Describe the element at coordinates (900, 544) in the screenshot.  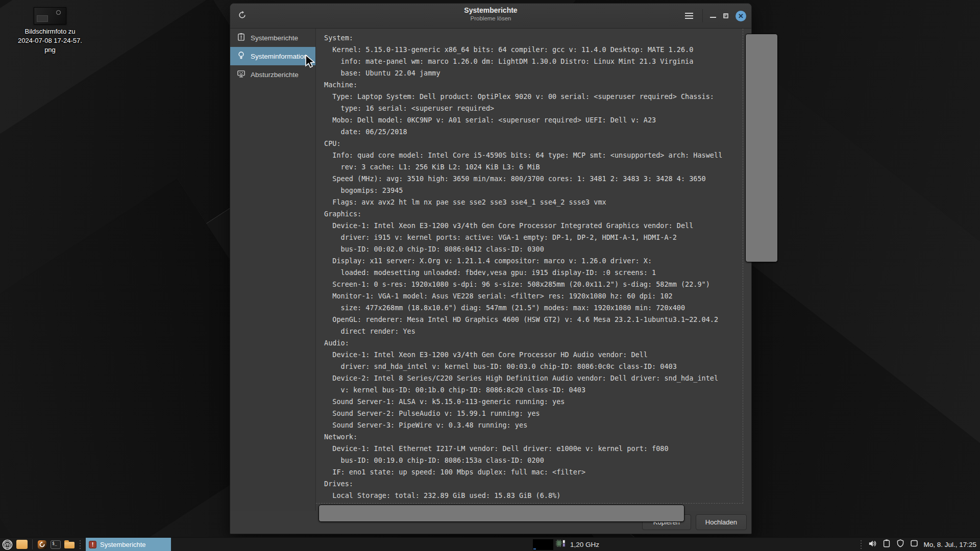
I see `shield-icon` at that location.